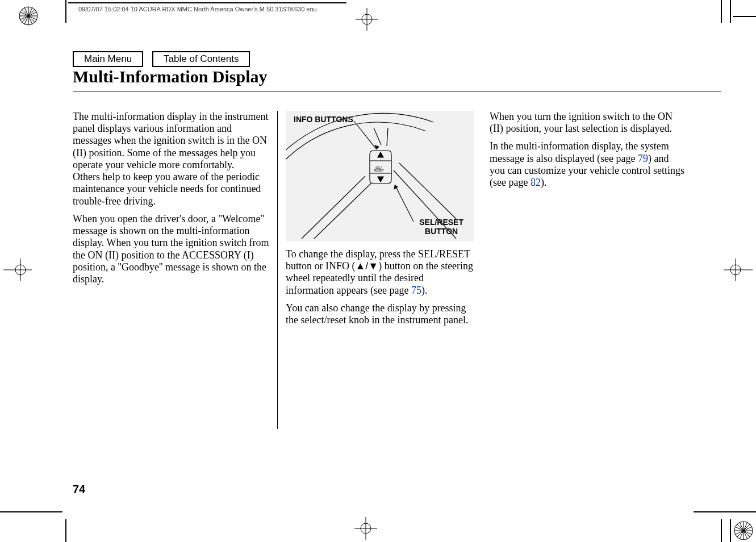 The width and height of the screenshot is (756, 542). What do you see at coordinates (584, 207) in the screenshot?
I see `column-3: When you turn the ignition switch to the…` at bounding box center [584, 207].